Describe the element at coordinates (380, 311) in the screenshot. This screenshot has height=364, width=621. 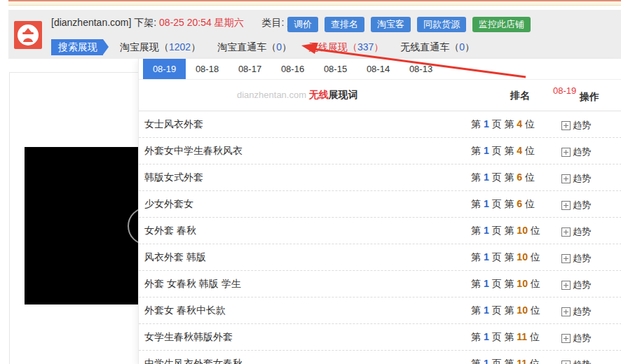
I see `table-row: 外套女 春秋中长款 第 1 页 第 10 位 趋势` at that location.